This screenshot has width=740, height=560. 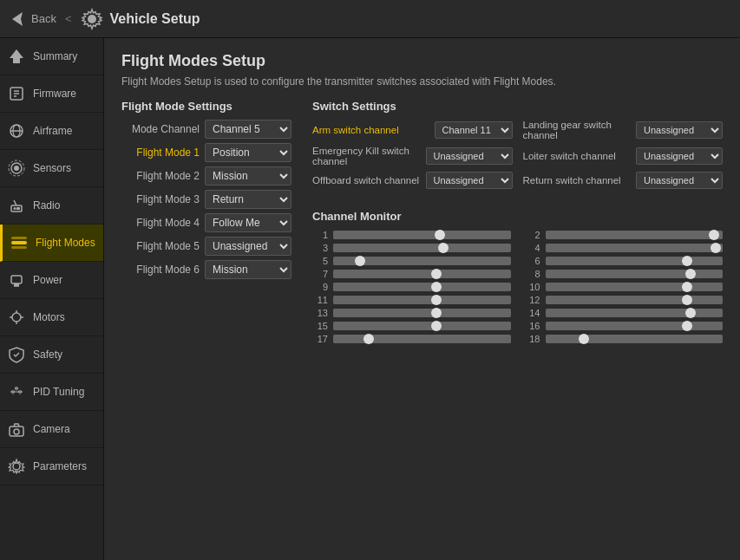 What do you see at coordinates (248, 246) in the screenshot?
I see `flight-mode-5-select: Position Mission Return Follow Me Unassi…` at bounding box center [248, 246].